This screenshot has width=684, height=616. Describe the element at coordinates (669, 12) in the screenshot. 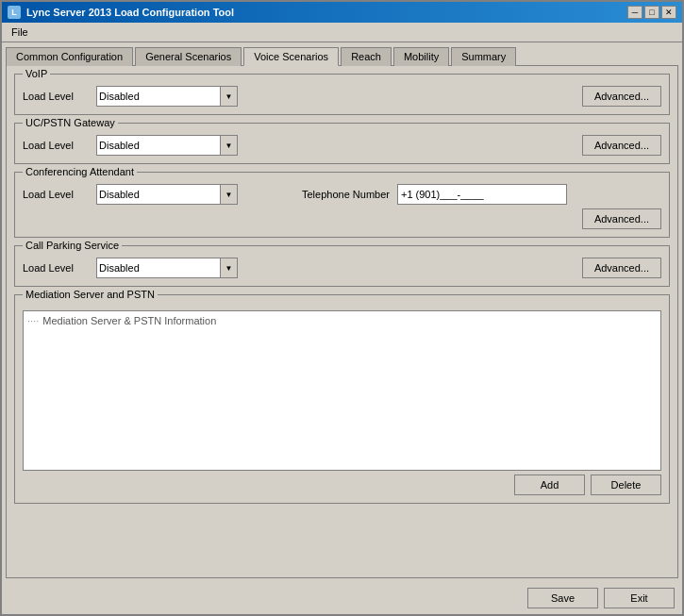

I see `close-button: ✕` at that location.